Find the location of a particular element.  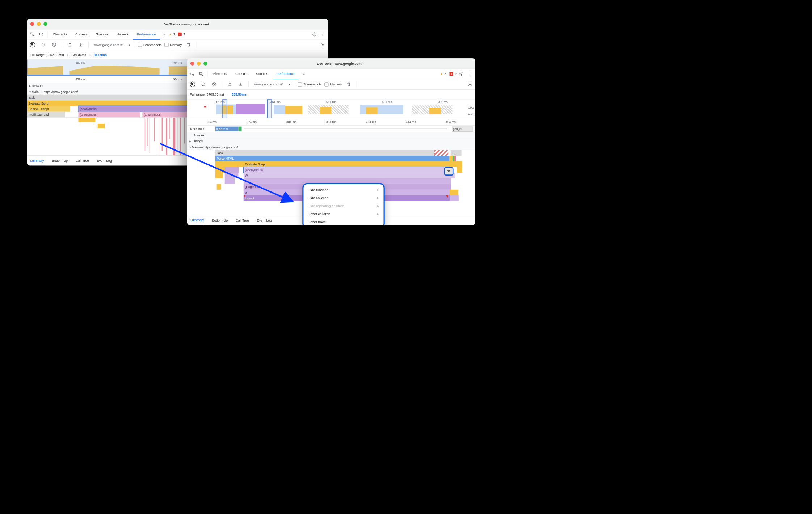

range-mid: 649.34ms is located at coordinates (79, 55).